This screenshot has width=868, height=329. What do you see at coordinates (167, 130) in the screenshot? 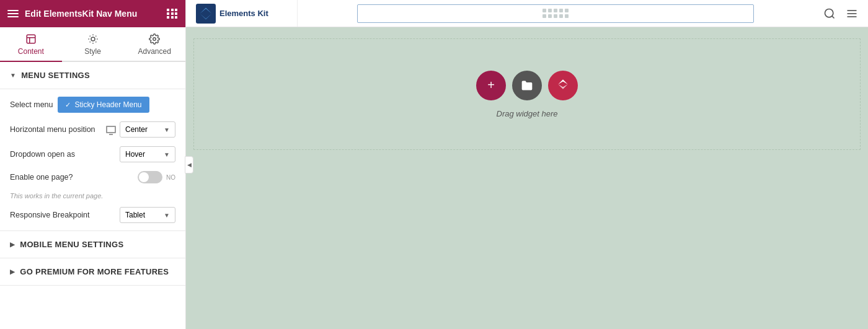
I see `dropdown-arrow-icon: ▼` at bounding box center [167, 130].